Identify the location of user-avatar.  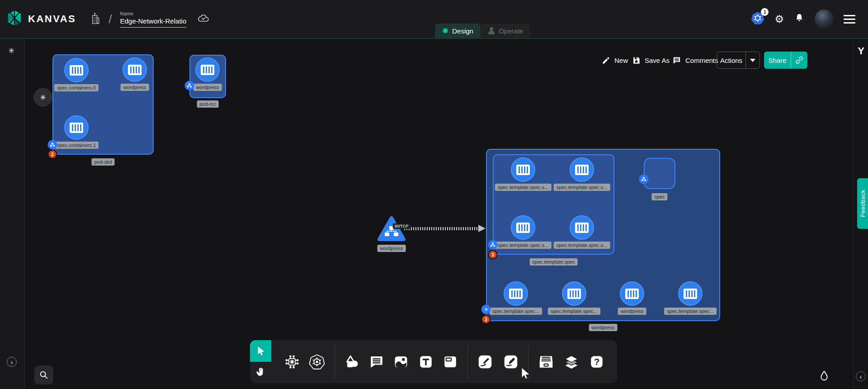
(824, 19).